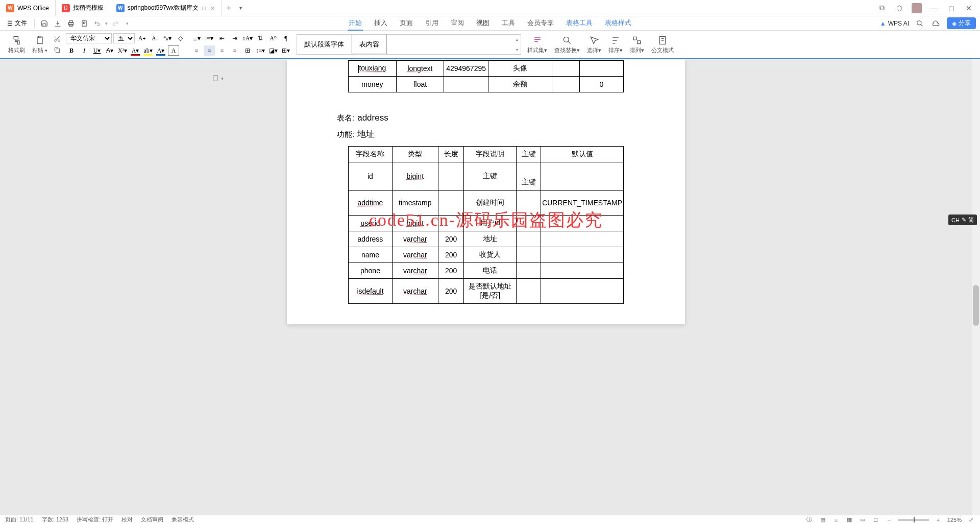 This screenshot has height=524, width=980. Describe the element at coordinates (432, 23) in the screenshot. I see `tab-reference: 引用` at that location.